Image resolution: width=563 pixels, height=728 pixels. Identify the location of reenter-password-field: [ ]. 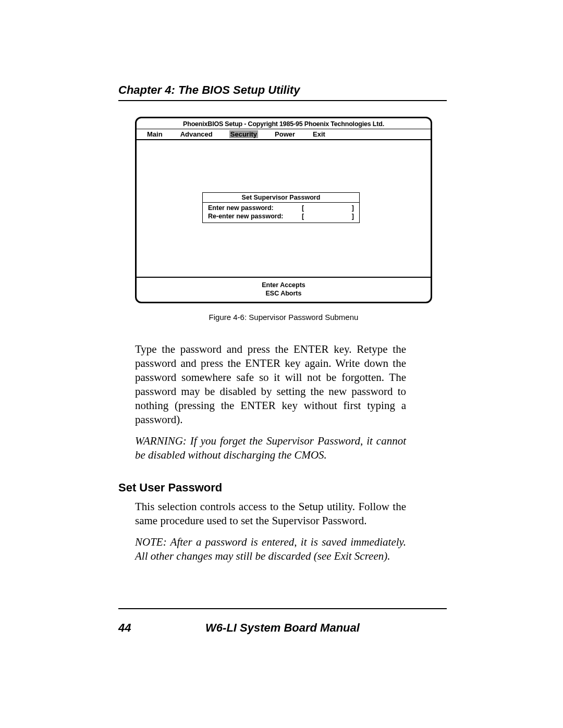
(328, 216).